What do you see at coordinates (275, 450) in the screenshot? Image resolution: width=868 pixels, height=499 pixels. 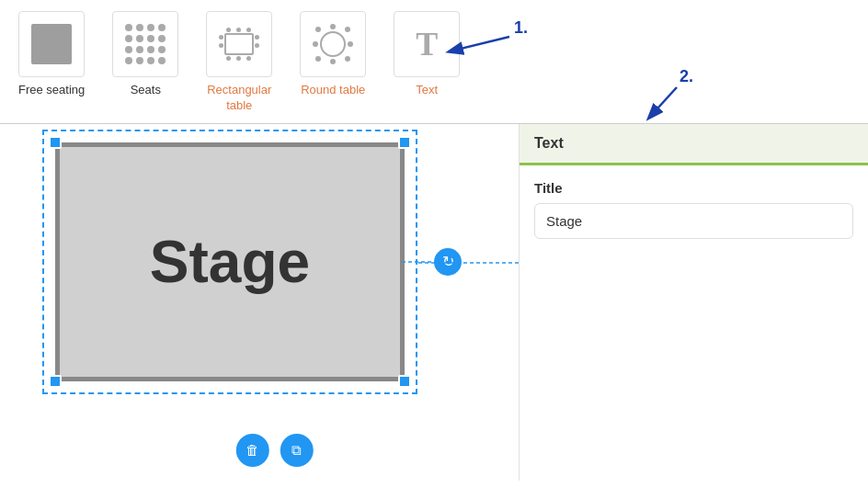 I see `action-buttons: 🗑 ⧉` at bounding box center [275, 450].